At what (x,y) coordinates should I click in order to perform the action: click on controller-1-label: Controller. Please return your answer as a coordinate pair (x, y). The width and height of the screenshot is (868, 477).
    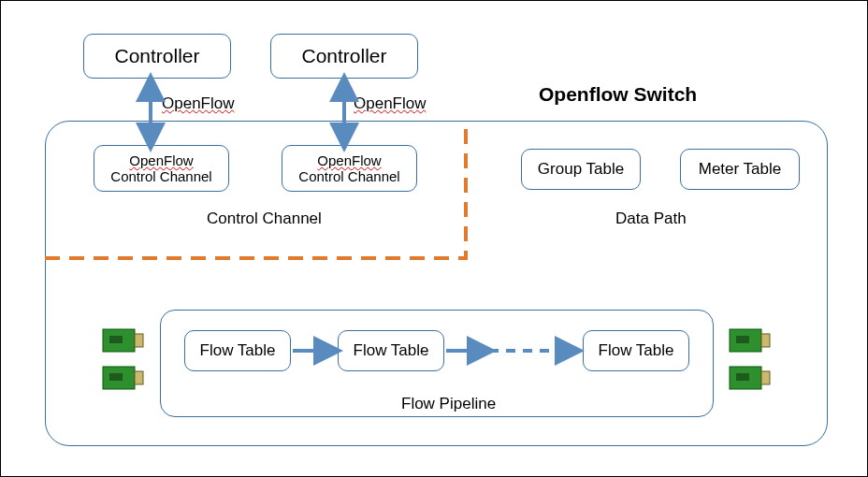
    Looking at the image, I should click on (157, 56).